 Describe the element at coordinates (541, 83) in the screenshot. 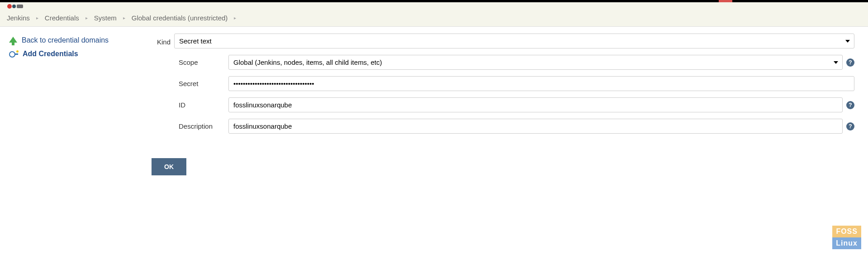

I see `secret-input` at that location.